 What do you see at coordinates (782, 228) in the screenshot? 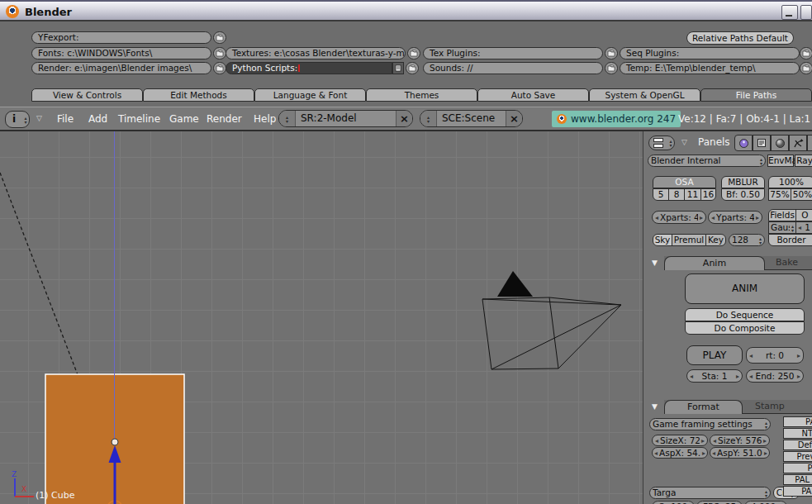
I see `filter-dropdown: Gauss ▴▾` at bounding box center [782, 228].